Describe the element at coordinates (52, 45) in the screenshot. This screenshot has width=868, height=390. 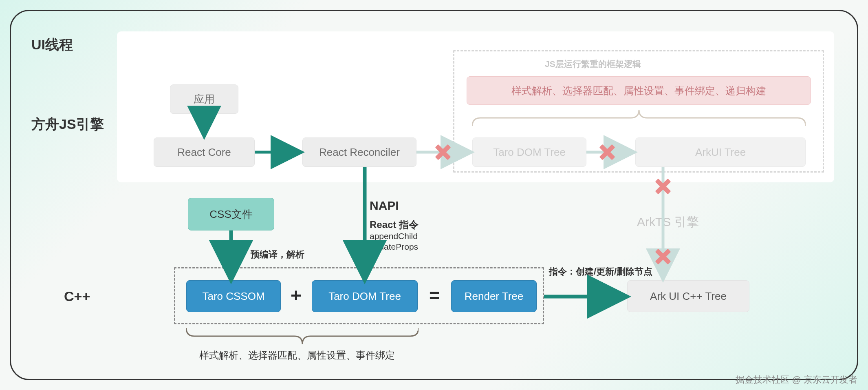
I see `ui-thread-label: UI线程` at that location.